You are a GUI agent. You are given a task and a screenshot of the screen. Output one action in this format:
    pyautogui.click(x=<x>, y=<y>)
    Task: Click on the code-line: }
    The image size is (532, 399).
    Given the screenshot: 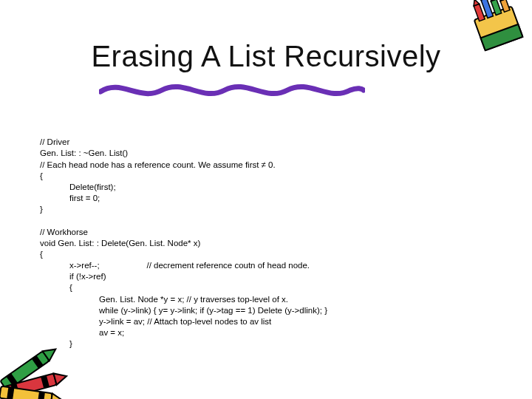 What is the action you would take?
    pyautogui.click(x=41, y=209)
    